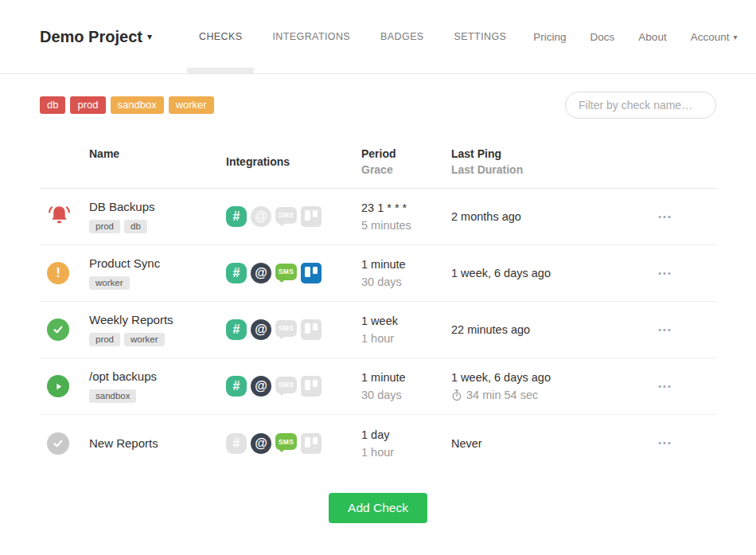 The width and height of the screenshot is (756, 555). I want to click on top-navigation: Demo Project ▾ CHECKS INTEGRATIONS BADGE…, so click(378, 37).